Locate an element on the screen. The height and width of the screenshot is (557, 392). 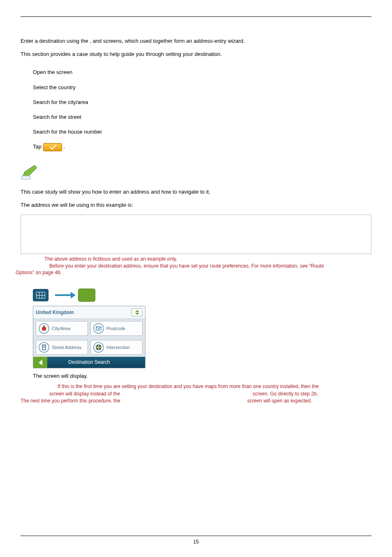
back-button is located at coordinates (40, 363).